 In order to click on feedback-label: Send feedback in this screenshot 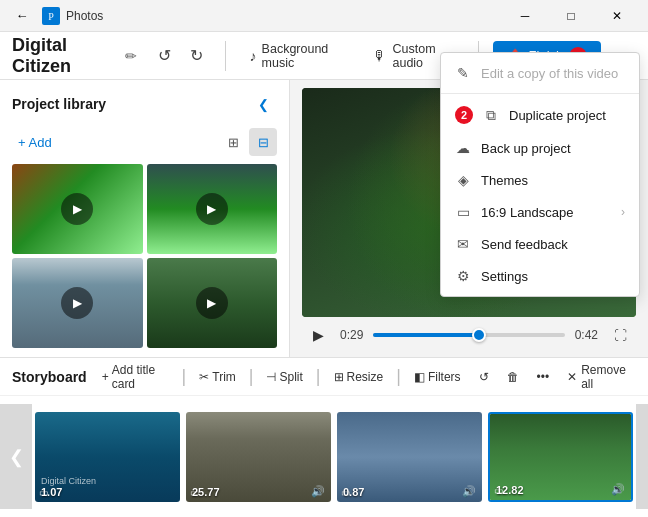, I will do `click(553, 244)`.